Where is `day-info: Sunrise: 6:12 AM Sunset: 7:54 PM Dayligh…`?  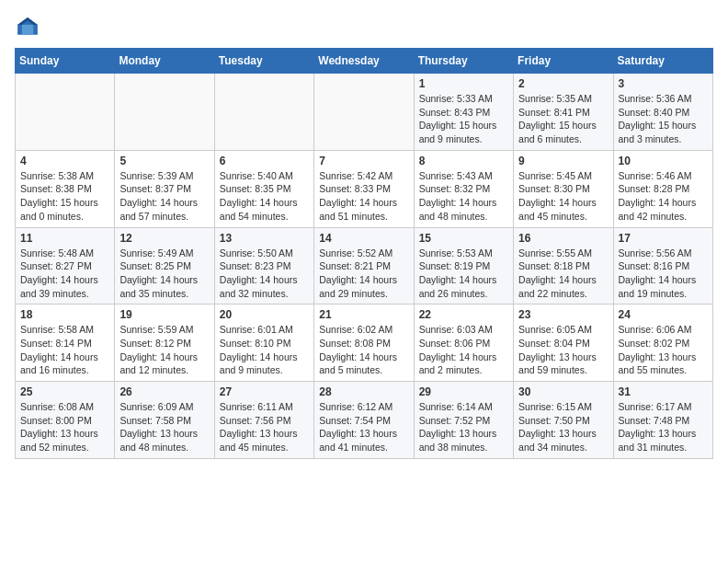
day-info: Sunrise: 6:12 AM Sunset: 7:54 PM Dayligh… is located at coordinates (364, 427).